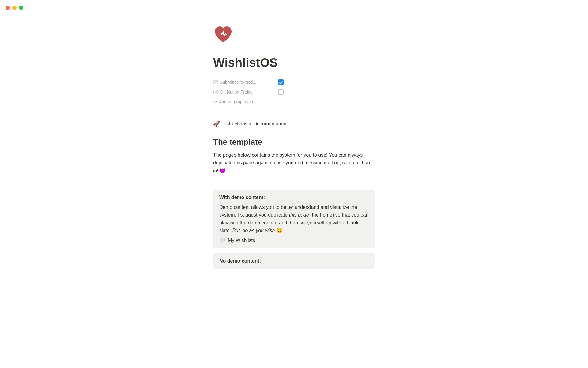 The width and height of the screenshot is (588, 368). What do you see at coordinates (281, 82) in the screenshot?
I see `checkbox-submitted` at bounding box center [281, 82].